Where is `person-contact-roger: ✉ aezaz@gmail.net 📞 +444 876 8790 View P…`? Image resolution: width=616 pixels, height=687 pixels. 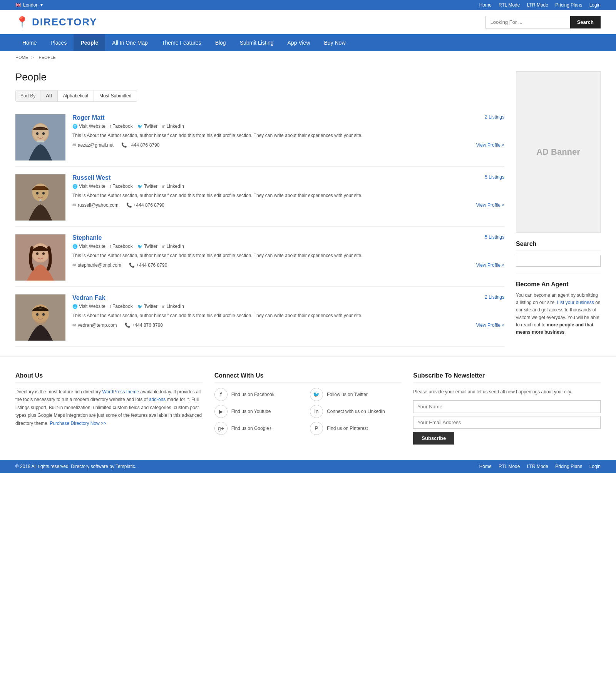 person-contact-roger: ✉ aezaz@gmail.net 📞 +444 876 8790 View P… is located at coordinates (288, 145).